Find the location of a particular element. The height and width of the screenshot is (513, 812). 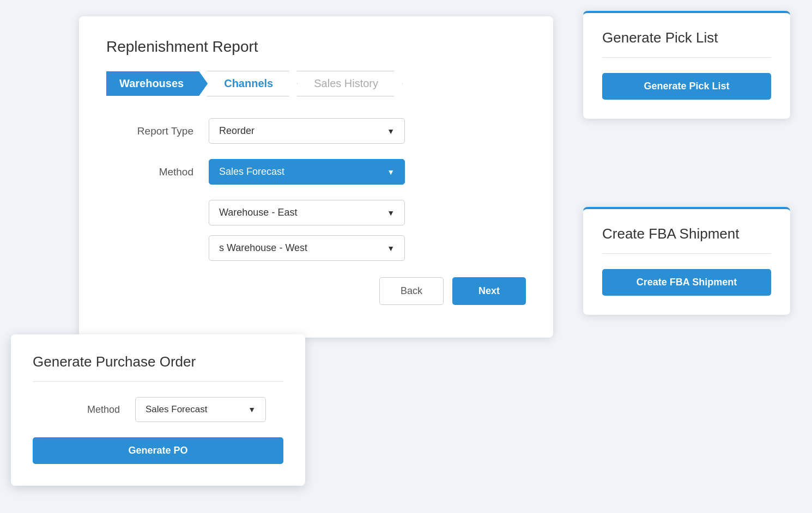

next-button: Next is located at coordinates (489, 291).